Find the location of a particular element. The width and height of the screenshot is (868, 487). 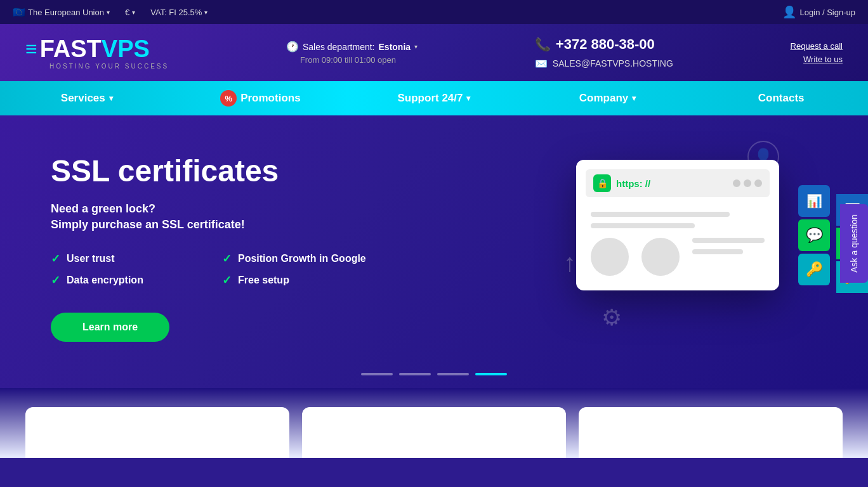

nav-contacts: Contacts is located at coordinates (781, 98).